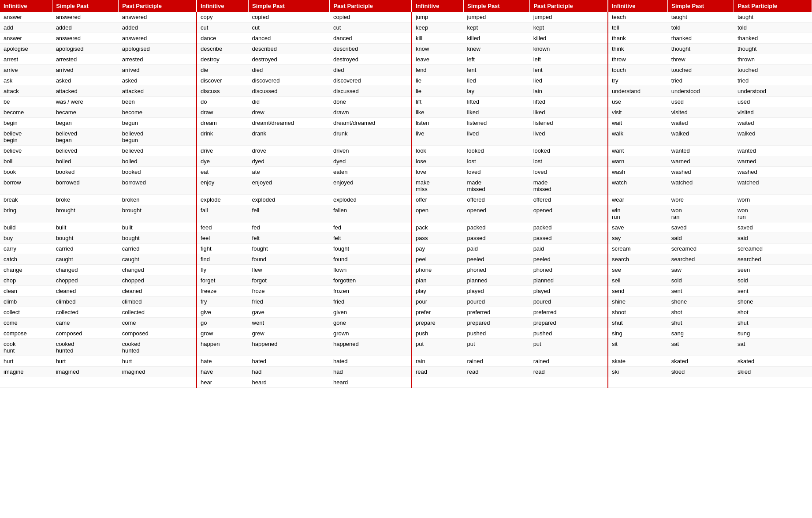 The width and height of the screenshot is (812, 518). I want to click on cell-c0-r9-h2: become, so click(158, 113).